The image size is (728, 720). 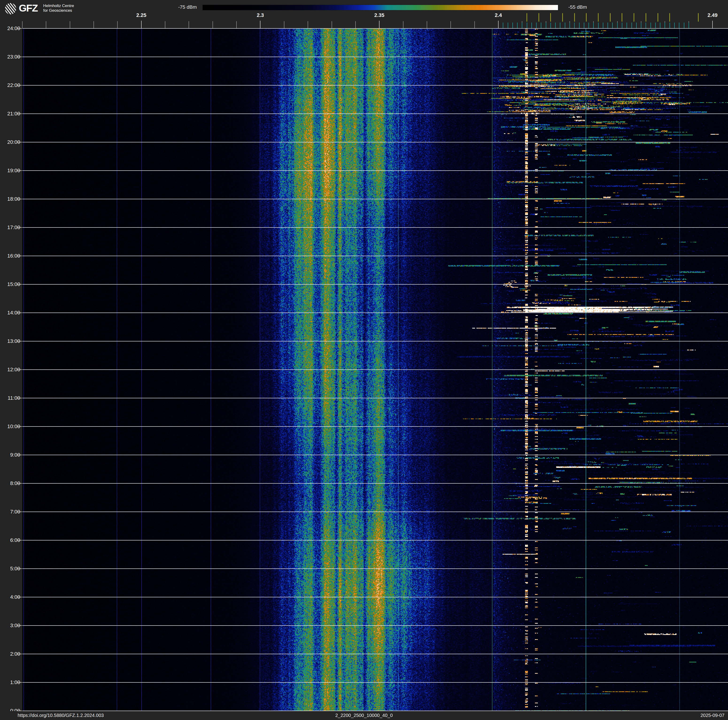 What do you see at coordinates (713, 715) in the screenshot?
I see `date-label: 2025-09-07` at bounding box center [713, 715].